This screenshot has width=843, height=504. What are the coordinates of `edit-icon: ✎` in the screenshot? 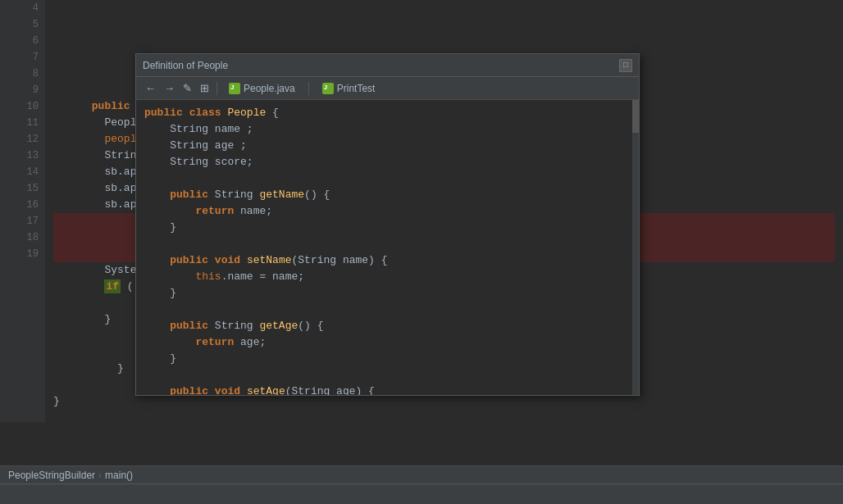 It's located at (187, 89).